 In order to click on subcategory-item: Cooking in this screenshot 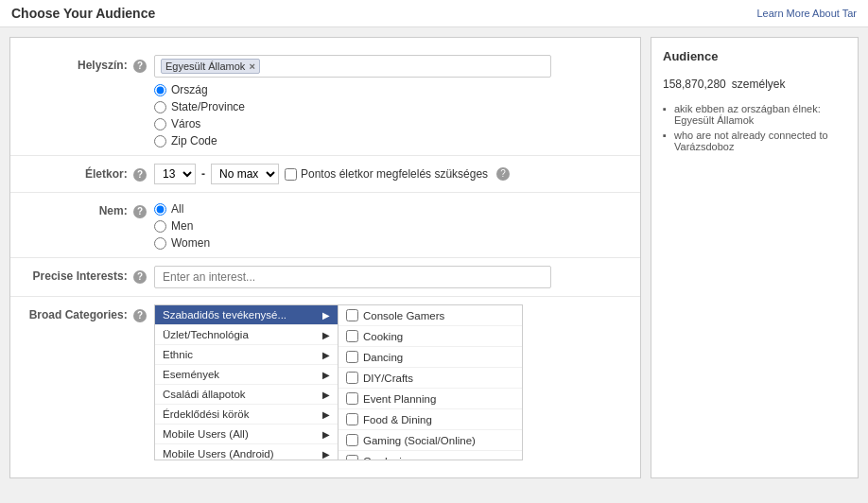, I will do `click(430, 337)`.